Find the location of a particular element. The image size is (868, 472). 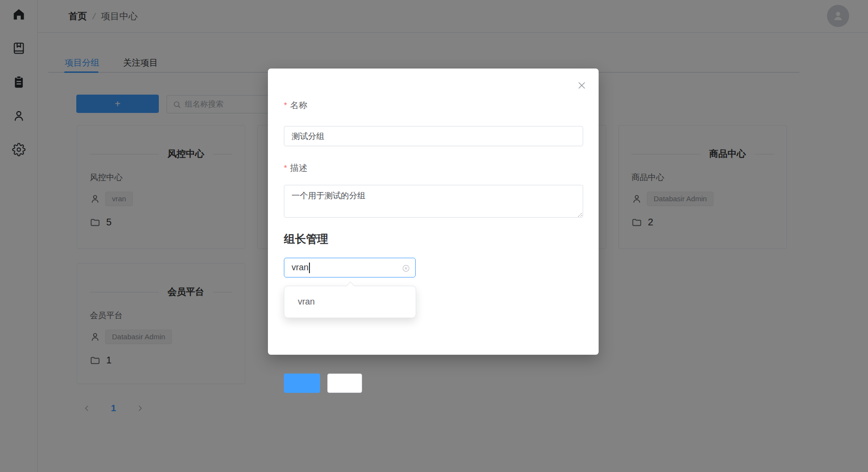

dropdown-option-vran: vran is located at coordinates (350, 302).